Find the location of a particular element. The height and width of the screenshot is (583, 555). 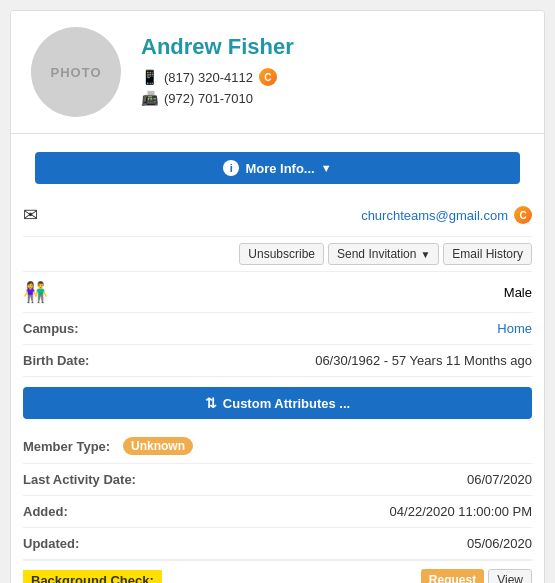

home-phone-row: 📠 (972) 701-7010 is located at coordinates (332, 98).